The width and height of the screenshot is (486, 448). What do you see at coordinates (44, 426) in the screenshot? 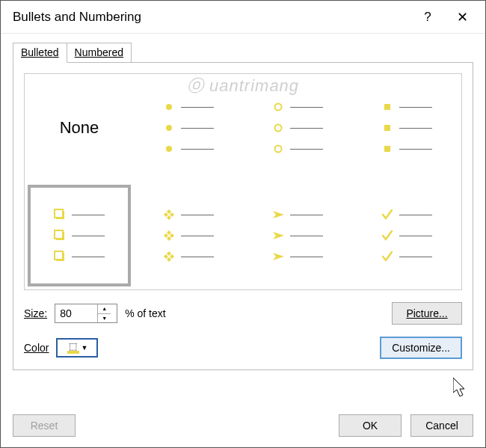
I see `reset-button: Reset` at bounding box center [44, 426].